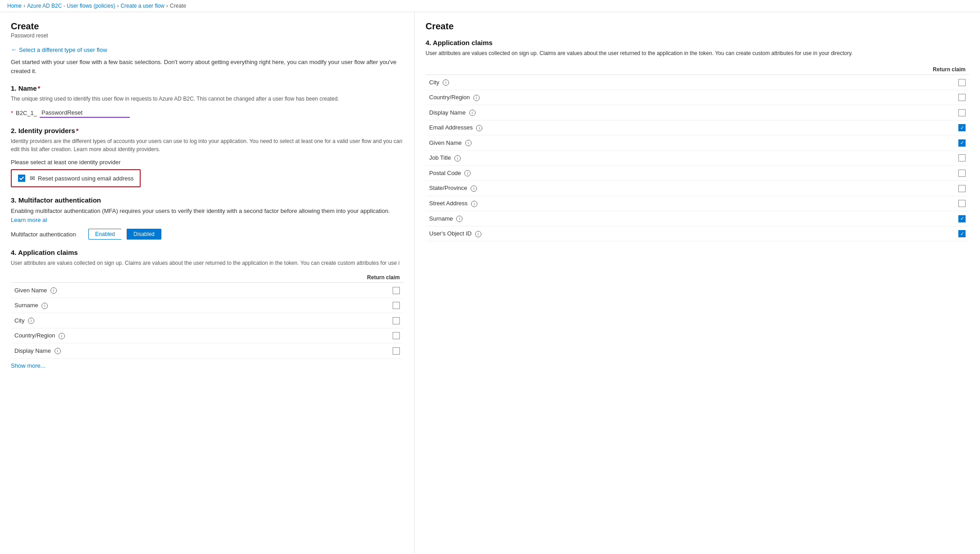 The width and height of the screenshot is (980, 554). I want to click on right-section-title: 4. Application claims, so click(697, 42).